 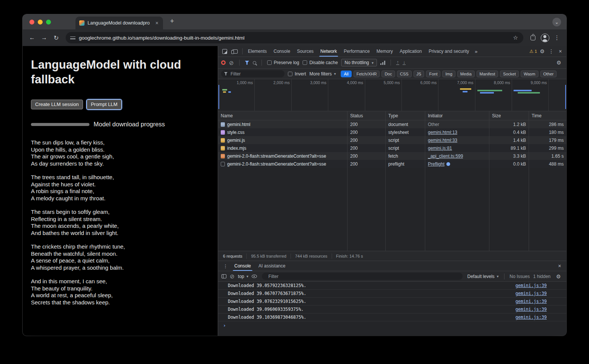 I want to click on log-levels-select: Default levels ▾, so click(x=483, y=276).